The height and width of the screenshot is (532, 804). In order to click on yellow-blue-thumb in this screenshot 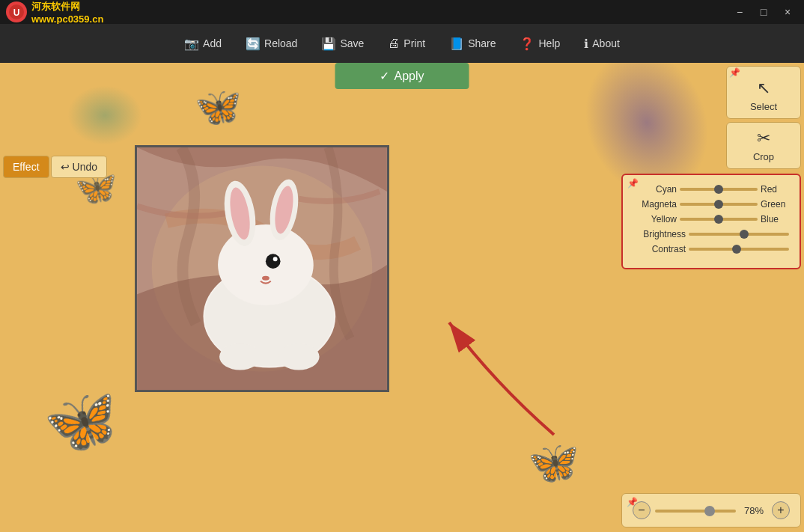, I will do `click(719, 219)`.